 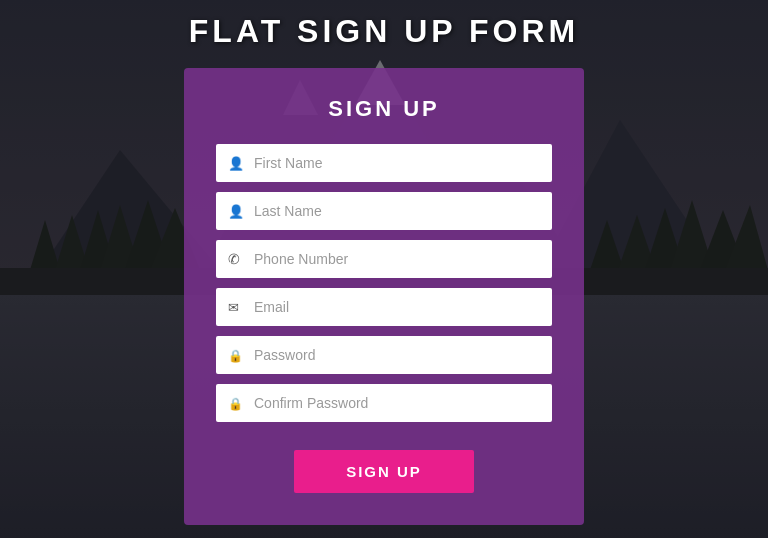 I want to click on password-group, so click(x=384, y=355).